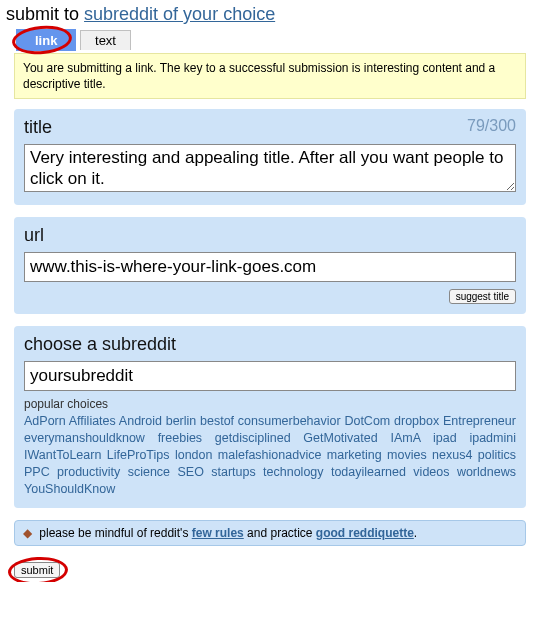 This screenshot has width=540, height=634. Describe the element at coordinates (367, 421) in the screenshot. I see `popular-subreddit-link: DotCom` at that location.